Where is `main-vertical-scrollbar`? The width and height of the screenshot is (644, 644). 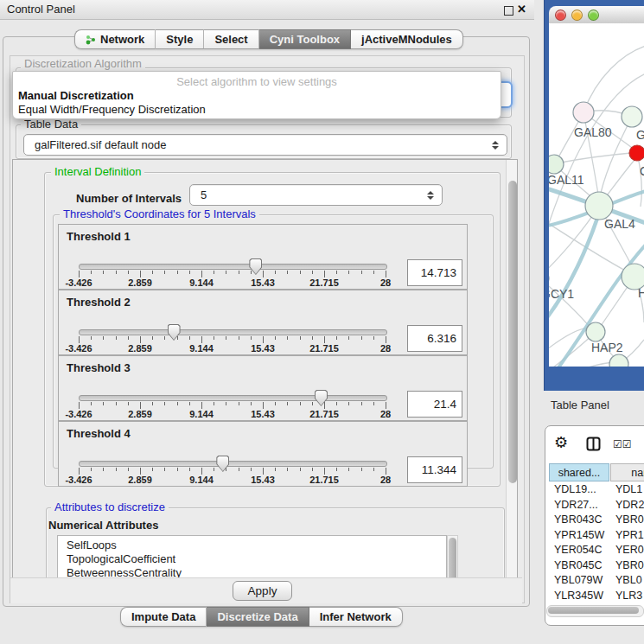 main-vertical-scrollbar is located at coordinates (512, 369).